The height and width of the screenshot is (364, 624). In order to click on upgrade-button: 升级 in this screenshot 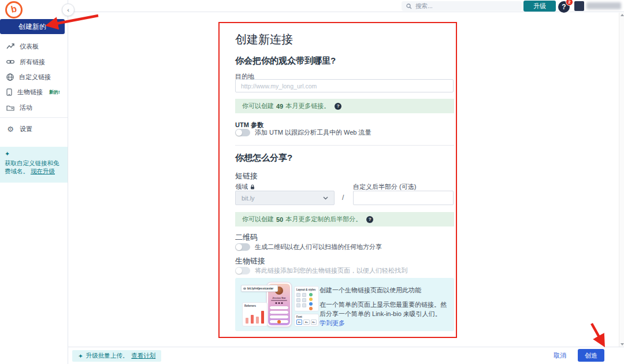, I will do `click(540, 6)`.